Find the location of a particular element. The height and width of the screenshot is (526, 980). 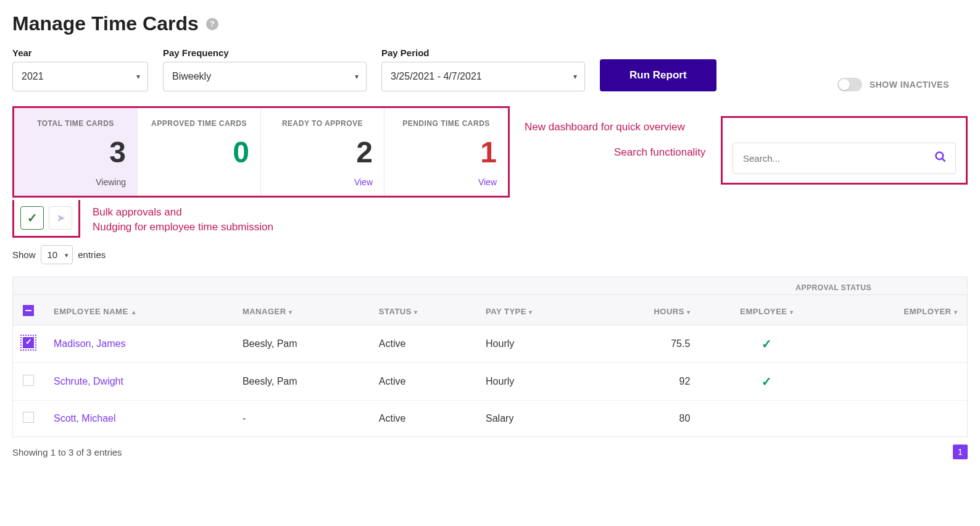

page-1-button: 1 is located at coordinates (960, 452).